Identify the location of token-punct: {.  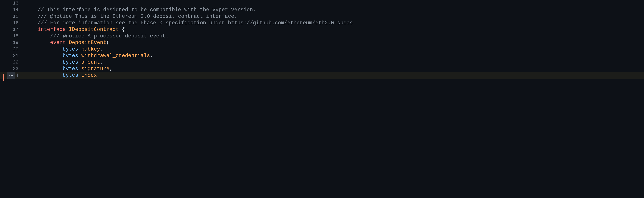
(122, 30).